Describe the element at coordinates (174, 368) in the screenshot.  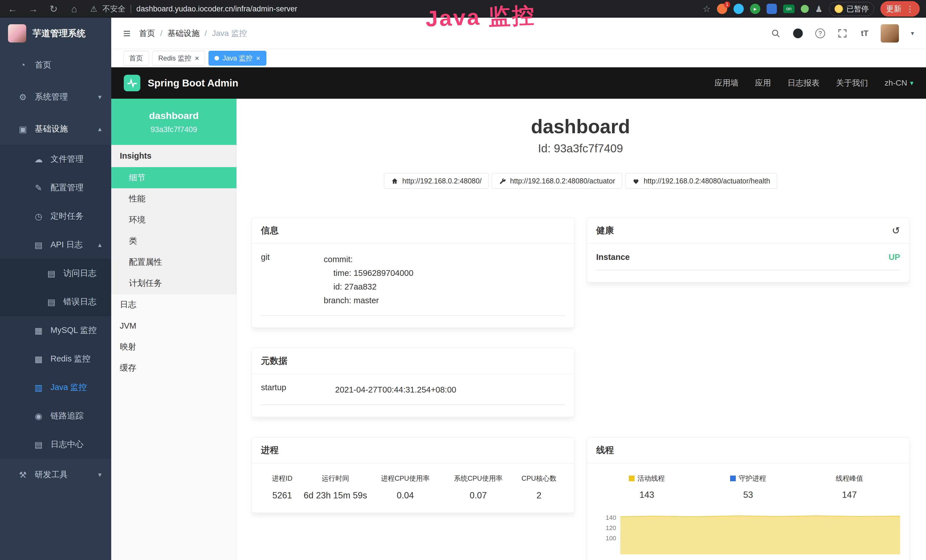
I see `sba-item-caches: 缓存` at that location.